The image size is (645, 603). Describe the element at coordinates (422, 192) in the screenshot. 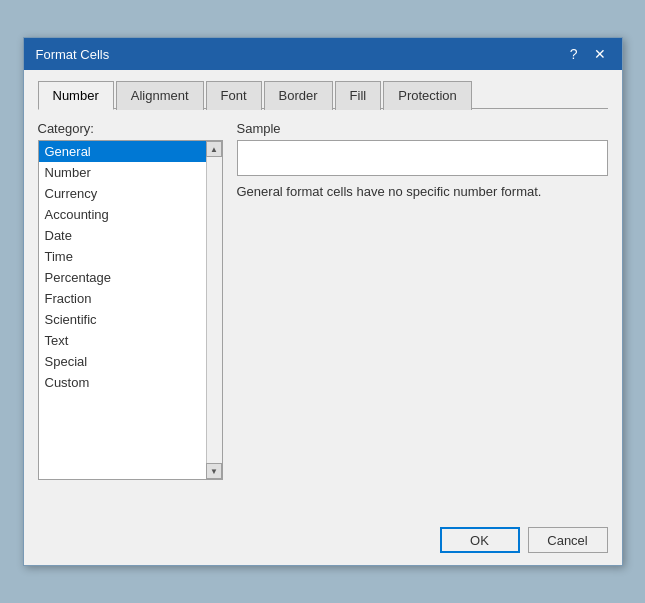

I see `description-text: General format cells have no specific nu…` at that location.